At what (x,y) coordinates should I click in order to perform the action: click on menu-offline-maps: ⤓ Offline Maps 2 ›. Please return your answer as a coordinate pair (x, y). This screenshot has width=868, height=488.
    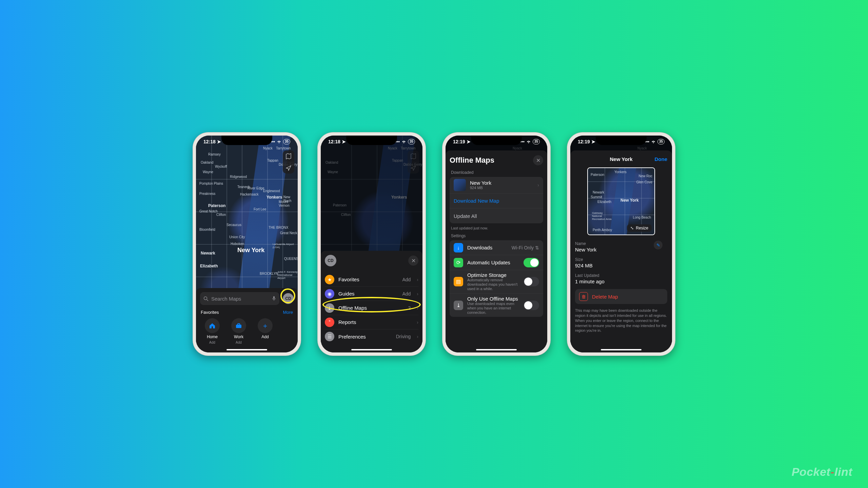
    Looking at the image, I should click on (372, 308).